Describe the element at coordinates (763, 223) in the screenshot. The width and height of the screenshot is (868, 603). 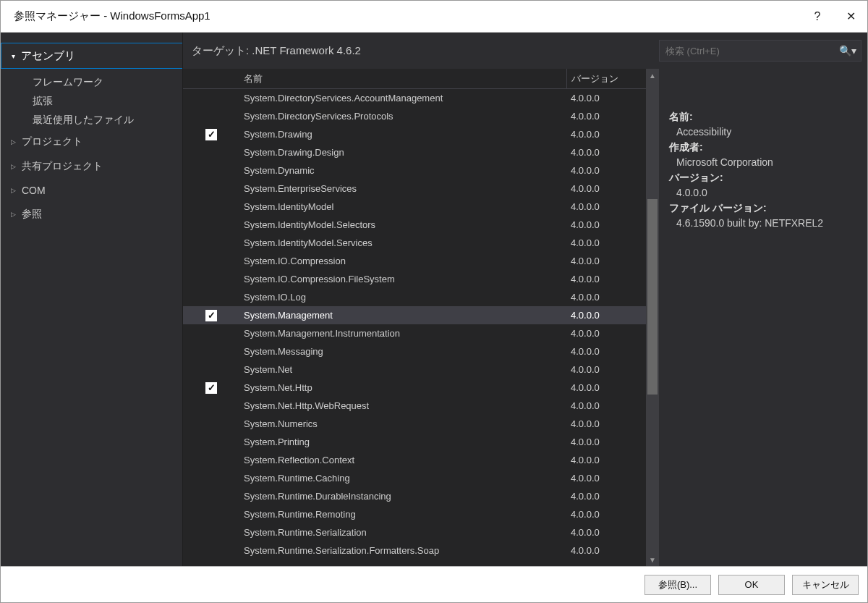
I see `detail-filever-value: 4.6.1590.0 built by: NETFXREL2` at that location.